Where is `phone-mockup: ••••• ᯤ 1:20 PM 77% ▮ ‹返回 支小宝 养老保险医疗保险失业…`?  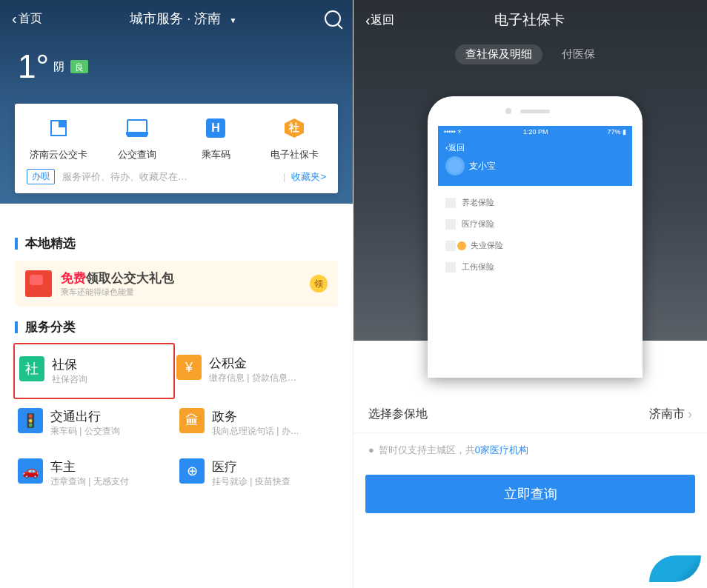
phone-mockup: ••••• ᯤ 1:20 PM 77% ▮ ‹返回 支小宝 养老保险医疗保险失业… is located at coordinates (535, 237).